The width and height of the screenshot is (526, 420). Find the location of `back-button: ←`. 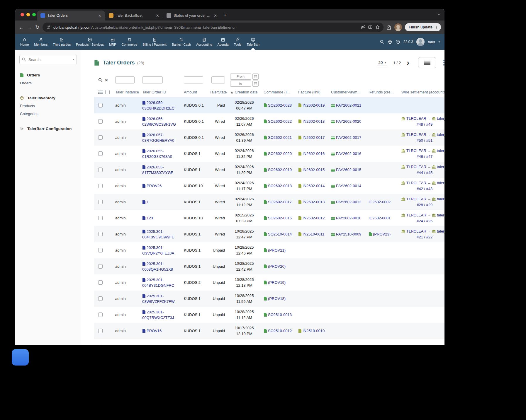

back-button: ← is located at coordinates (21, 27).